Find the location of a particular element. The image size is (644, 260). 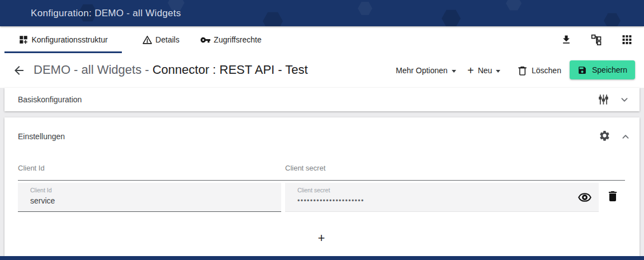

chevron-up-icon is located at coordinates (626, 137).